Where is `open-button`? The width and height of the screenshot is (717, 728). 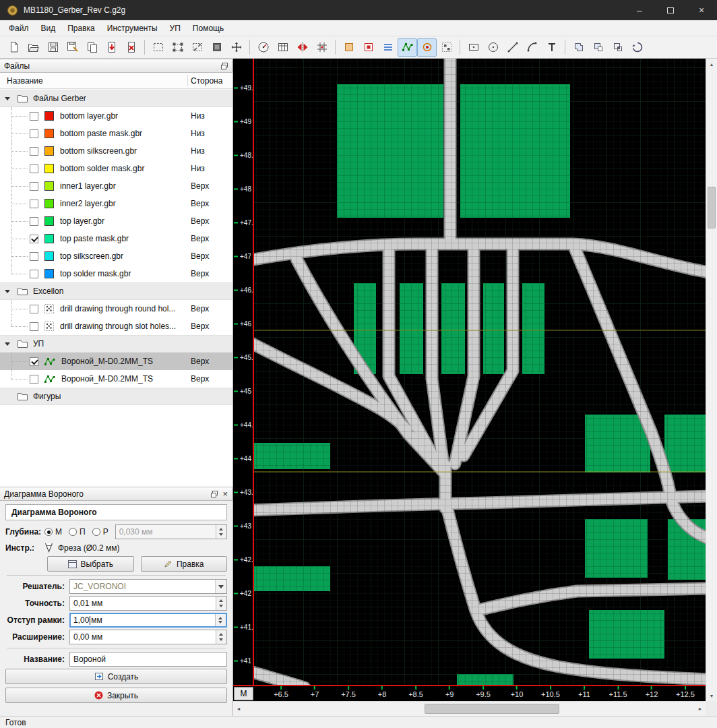 open-button is located at coordinates (34, 47).